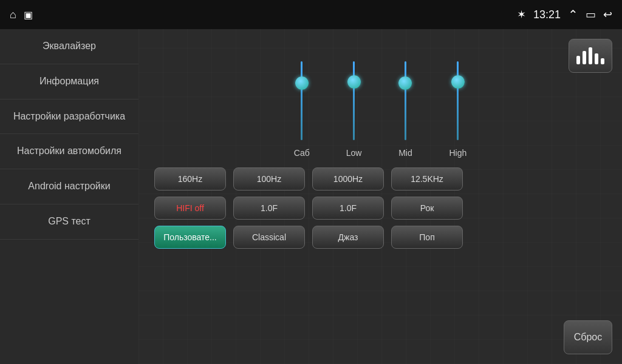 This screenshot has height=364, width=622. I want to click on freq-12k5-button: 12.5KHz, so click(427, 179).